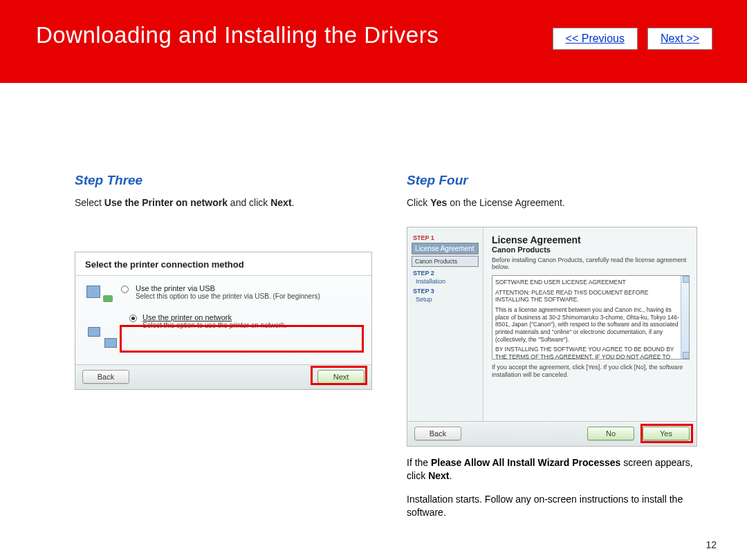 The height and width of the screenshot is (560, 747). I want to click on after-note-2: Installation starts. Follow any on-scree…, so click(553, 506).